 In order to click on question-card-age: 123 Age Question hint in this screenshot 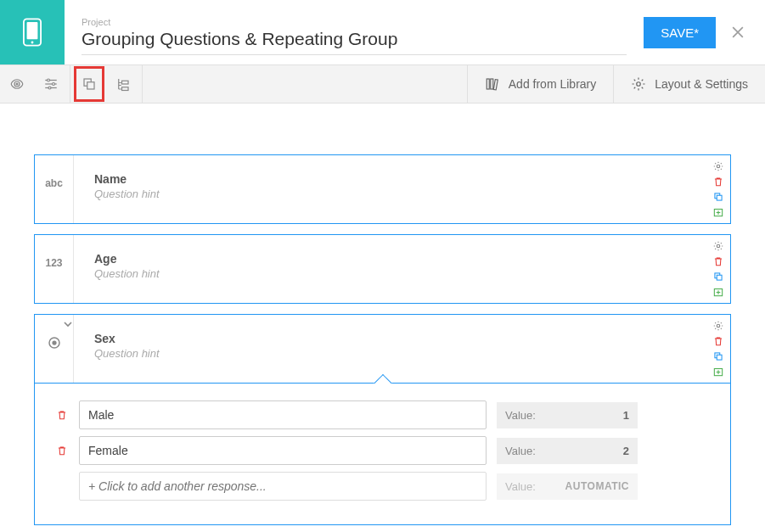, I will do `click(382, 269)`.